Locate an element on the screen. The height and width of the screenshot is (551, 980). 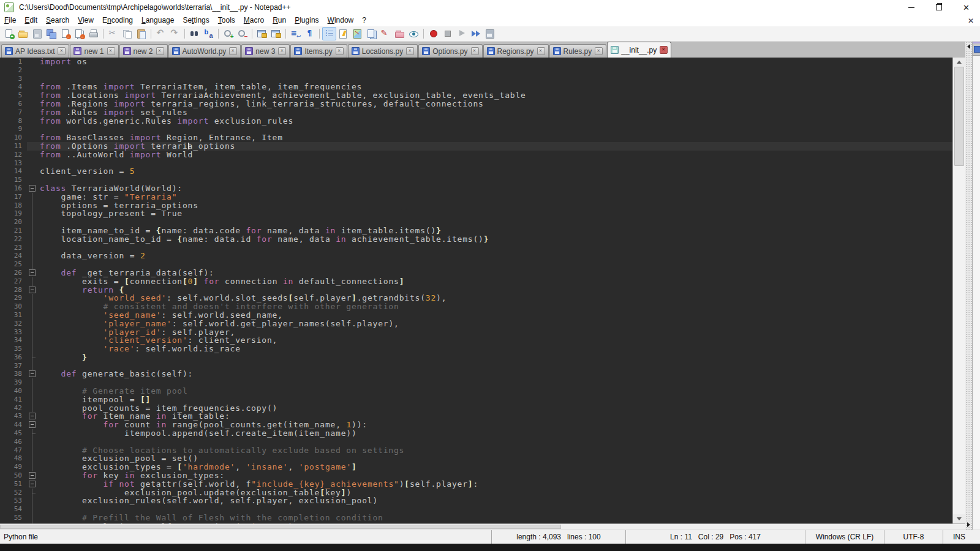
show-all-chars-button is located at coordinates (310, 34).